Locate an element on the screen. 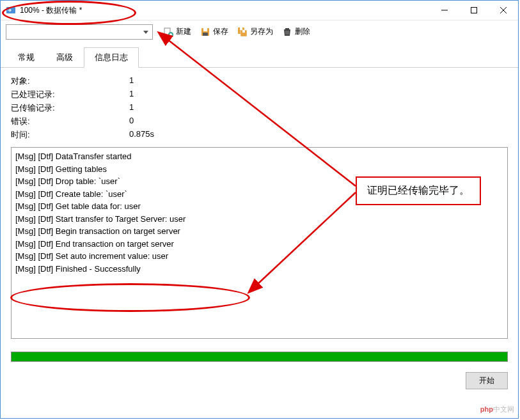 The image size is (520, 420). tab-advanced: 高级 is located at coordinates (65, 58).